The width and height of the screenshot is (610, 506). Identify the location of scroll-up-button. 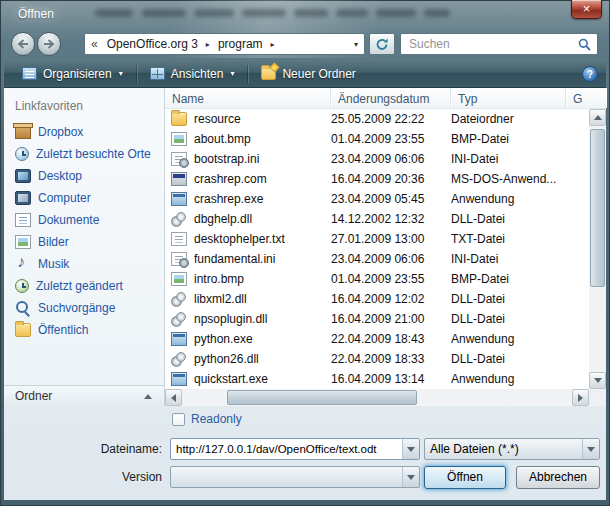
(598, 118).